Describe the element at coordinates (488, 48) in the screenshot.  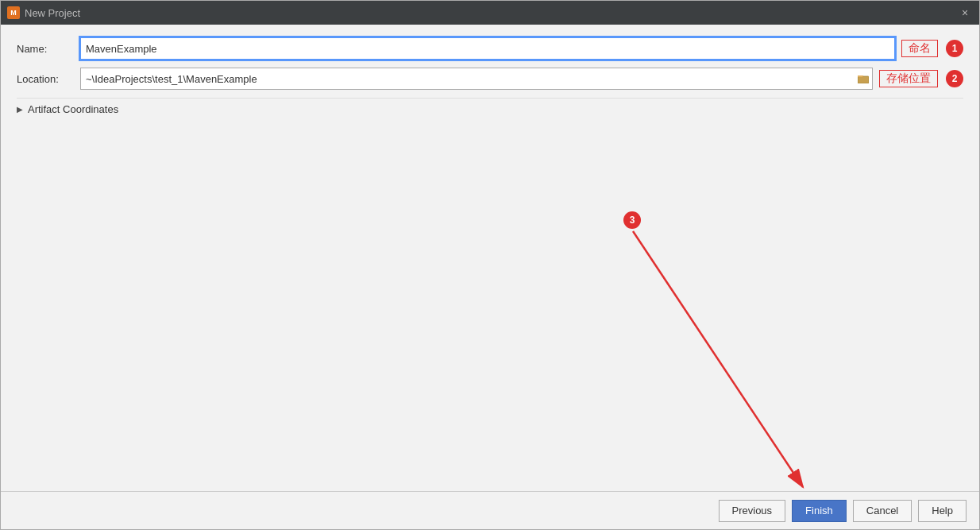
I see `name-input` at that location.